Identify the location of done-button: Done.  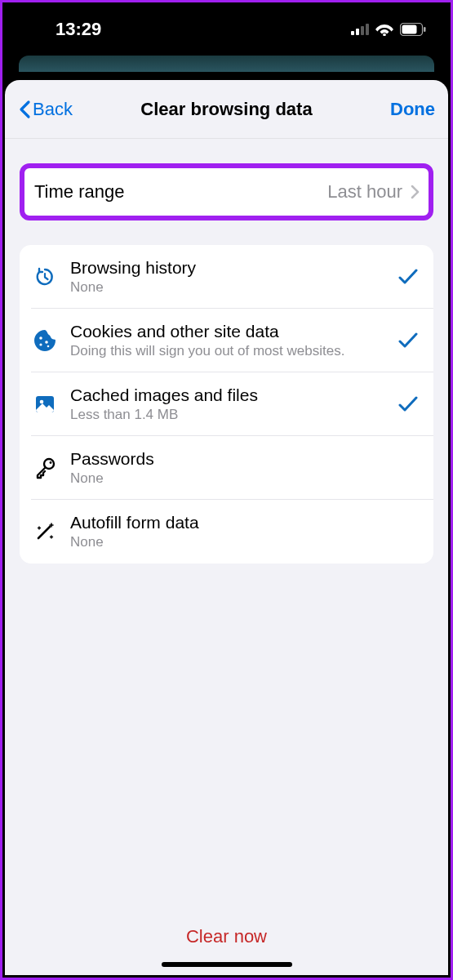
(398, 109).